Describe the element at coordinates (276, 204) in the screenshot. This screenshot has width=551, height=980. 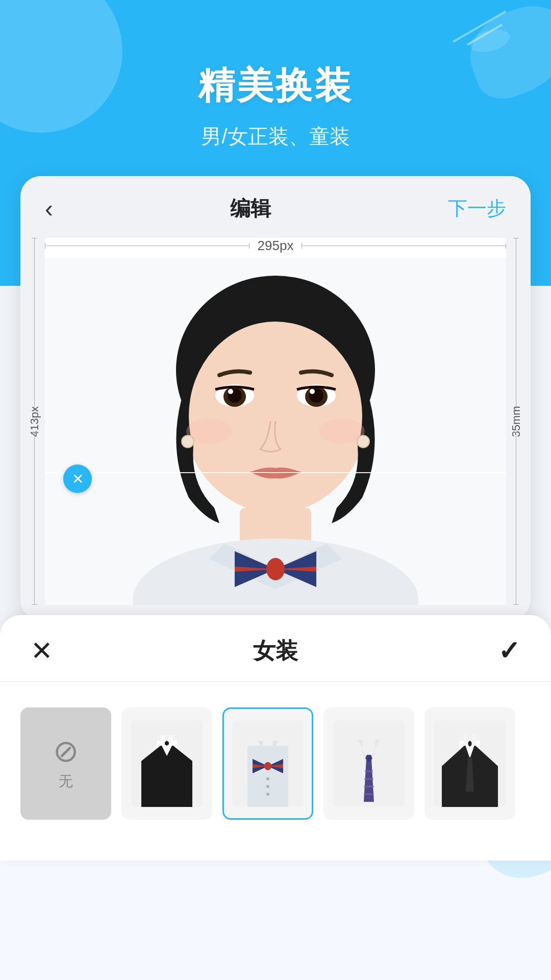
I see `editor-header: ‹ 编辑 下一步` at that location.